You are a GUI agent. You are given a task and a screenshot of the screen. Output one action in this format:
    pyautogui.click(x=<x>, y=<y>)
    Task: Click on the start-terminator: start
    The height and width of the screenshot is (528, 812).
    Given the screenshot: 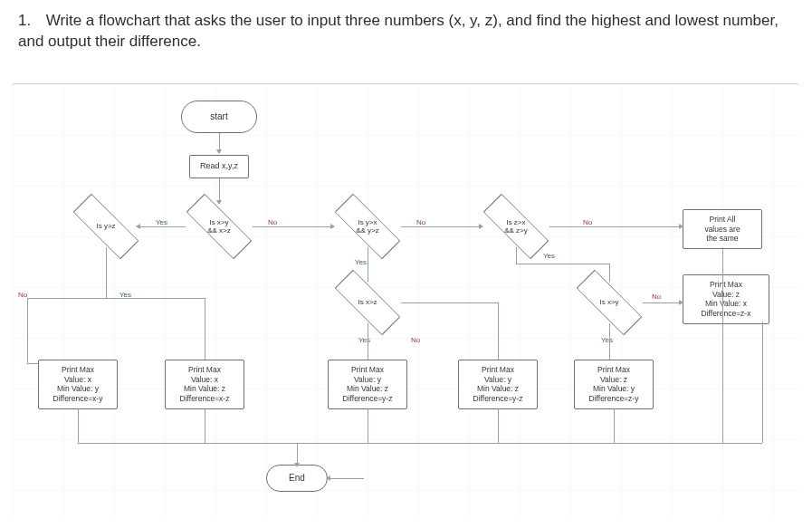 What is the action you would take?
    pyautogui.click(x=219, y=117)
    